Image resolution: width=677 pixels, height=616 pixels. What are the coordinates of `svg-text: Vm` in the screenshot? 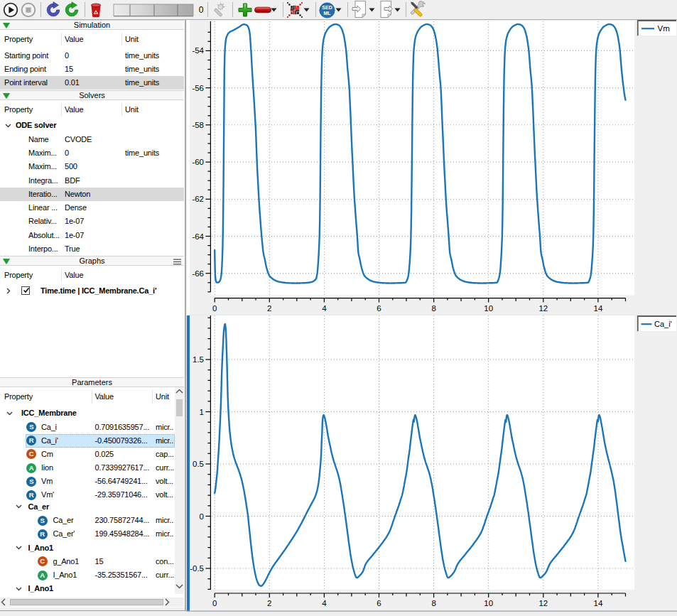 It's located at (664, 28).